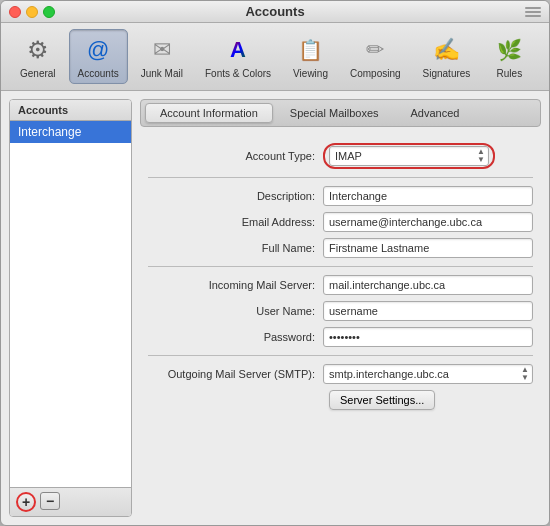 Image resolution: width=550 pixels, height=526 pixels. What do you see at coordinates (32, 12) in the screenshot?
I see `minimize-button` at bounding box center [32, 12].